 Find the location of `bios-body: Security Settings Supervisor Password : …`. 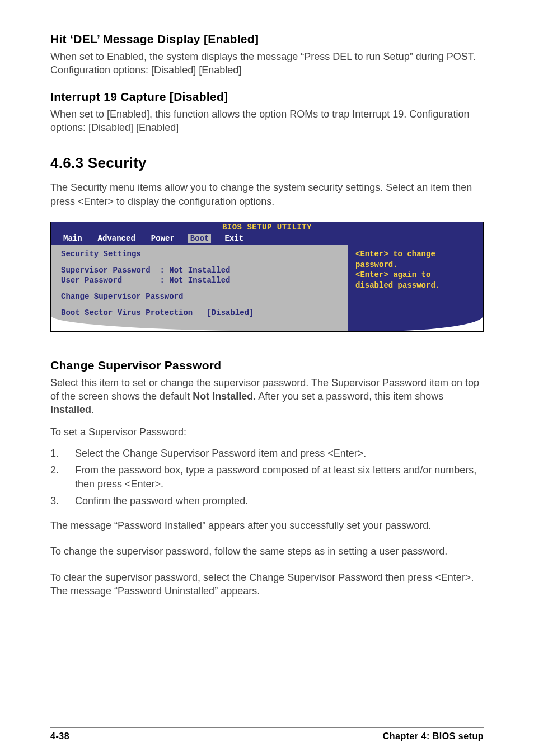

bios-body: Security Settings Supervisor Password : … is located at coordinates (267, 288).